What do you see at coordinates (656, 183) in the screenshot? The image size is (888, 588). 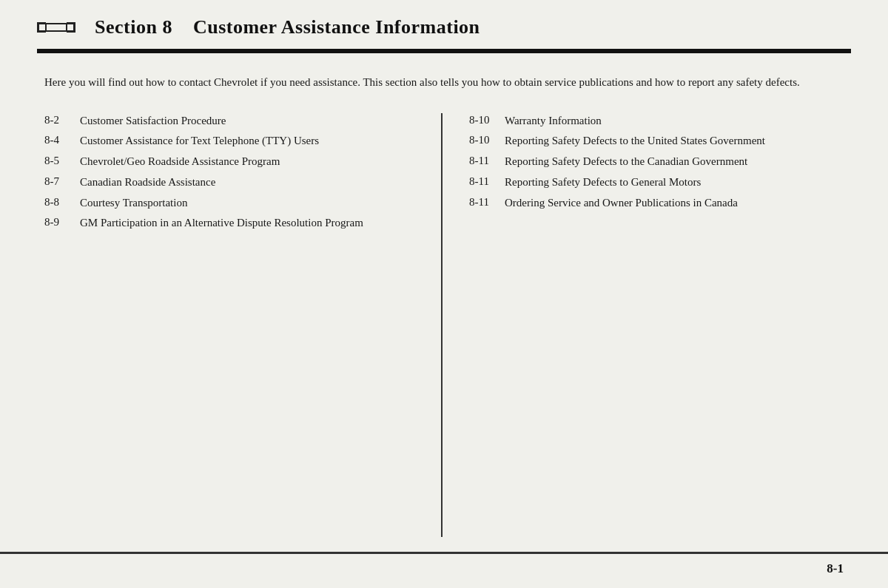 I see `toc-entry: 8-11 Reporting Safety Defects to General…` at bounding box center [656, 183].